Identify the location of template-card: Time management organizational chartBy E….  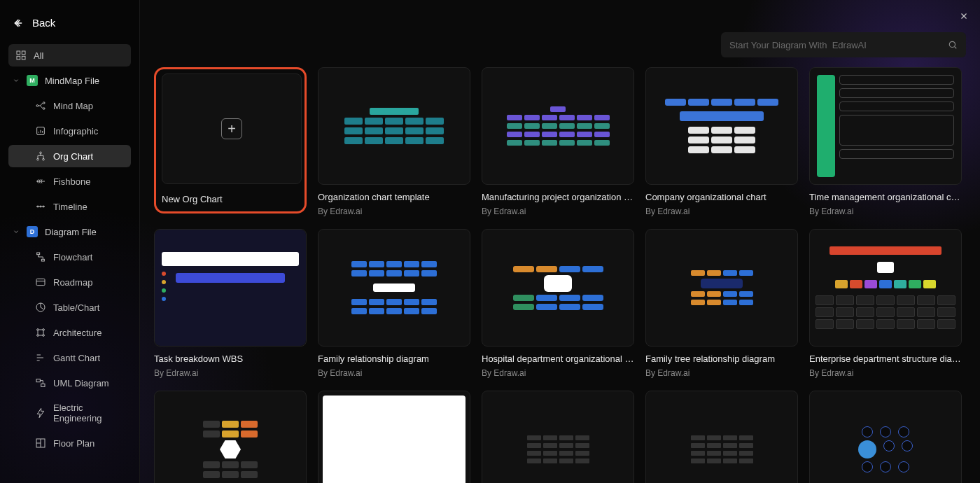
(886, 141).